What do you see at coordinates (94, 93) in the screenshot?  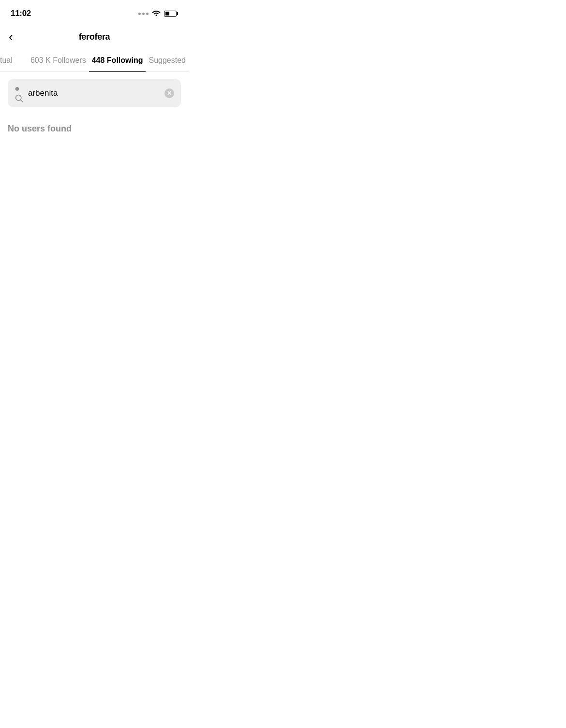 I see `search-input` at bounding box center [94, 93].